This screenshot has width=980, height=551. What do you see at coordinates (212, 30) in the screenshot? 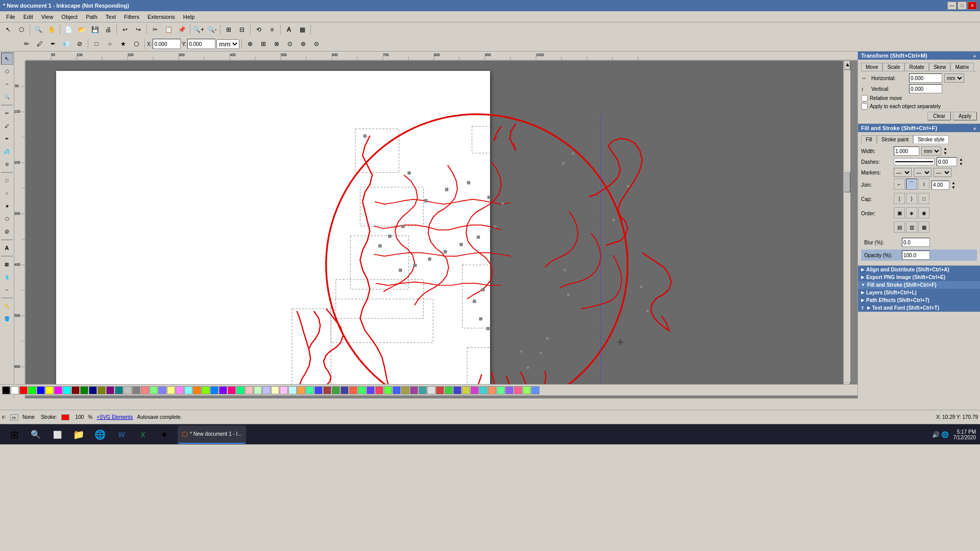
I see `zoom-out-btn: 🔍-` at bounding box center [212, 30].